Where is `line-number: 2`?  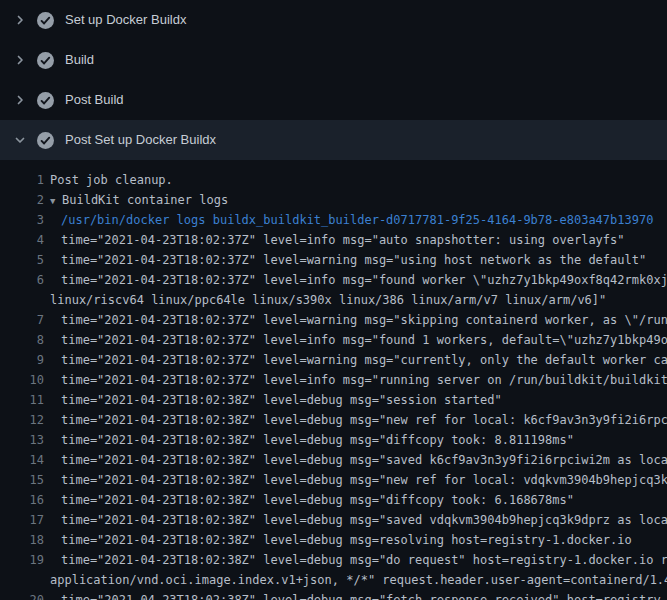
line-number: 2 is located at coordinates (22, 200).